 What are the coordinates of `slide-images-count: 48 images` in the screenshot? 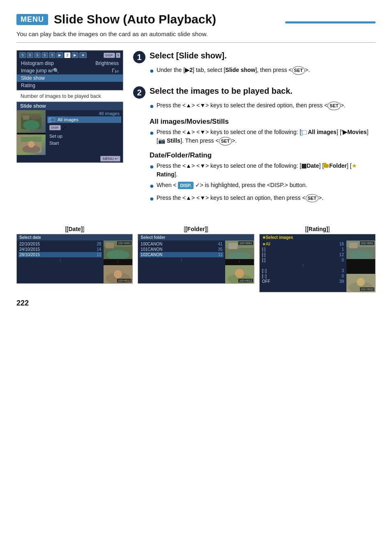 It's located at (84, 113).